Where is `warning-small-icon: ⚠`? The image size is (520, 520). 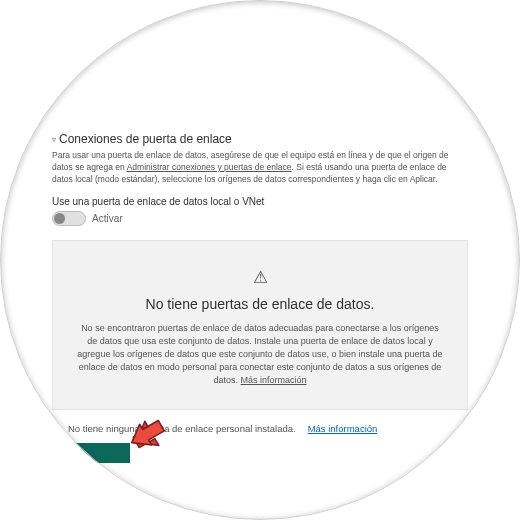
warning-small-icon: ⚠ is located at coordinates (57, 428).